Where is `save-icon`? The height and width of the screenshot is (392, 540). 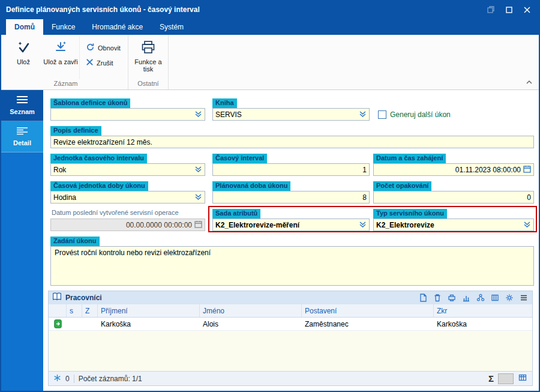
save-icon is located at coordinates (23, 48).